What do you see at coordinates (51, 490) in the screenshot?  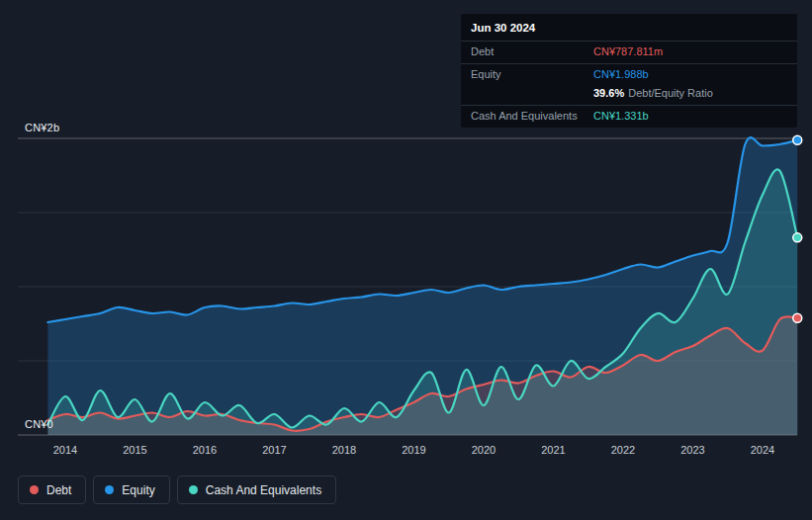 I see `legend-item-debt: Debt` at bounding box center [51, 490].